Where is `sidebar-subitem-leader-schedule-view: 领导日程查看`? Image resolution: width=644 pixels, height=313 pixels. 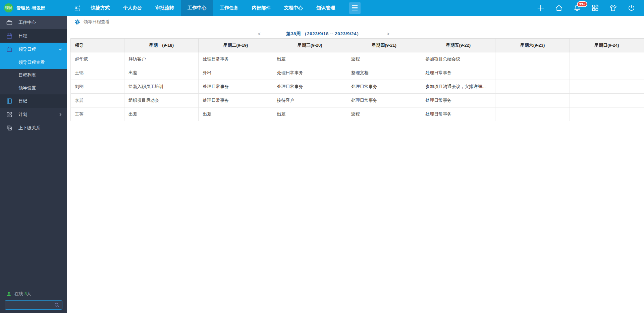 sidebar-subitem-leader-schedule-view: 领导日程查看 is located at coordinates (34, 62).